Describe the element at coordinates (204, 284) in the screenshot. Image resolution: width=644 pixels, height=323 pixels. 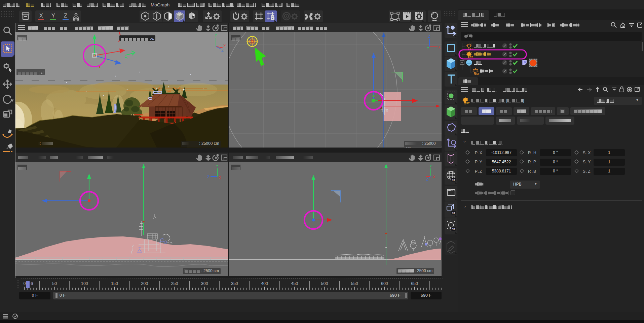
I see `svg-text: 300` at that location.